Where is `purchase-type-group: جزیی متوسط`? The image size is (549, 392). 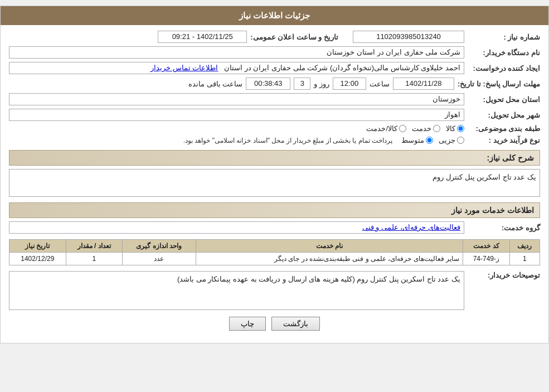 purchase-type-group: جزیی متوسط is located at coordinates (433, 141).